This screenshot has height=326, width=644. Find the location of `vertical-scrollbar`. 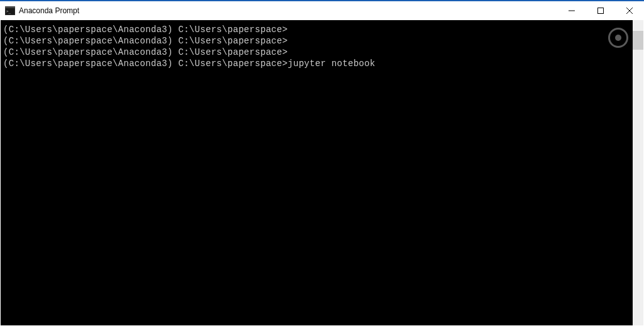

vertical-scrollbar is located at coordinates (638, 172).